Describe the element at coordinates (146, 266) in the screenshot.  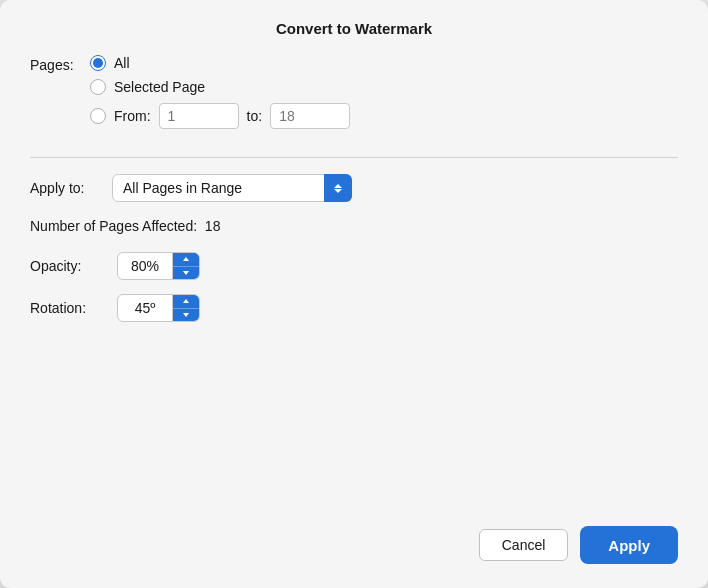
I see `opacity-value: 80%` at that location.